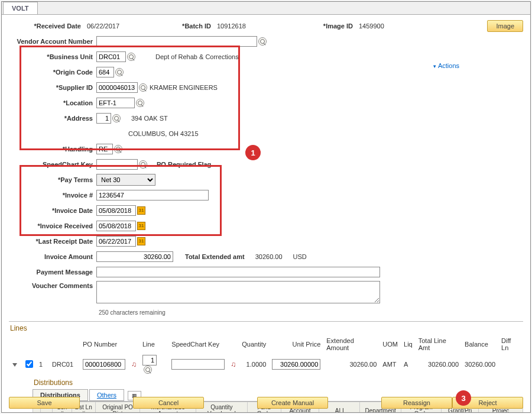 The height and width of the screenshot is (414, 532). Describe the element at coordinates (266, 328) in the screenshot. I see `lines-heading: Lines` at that location.